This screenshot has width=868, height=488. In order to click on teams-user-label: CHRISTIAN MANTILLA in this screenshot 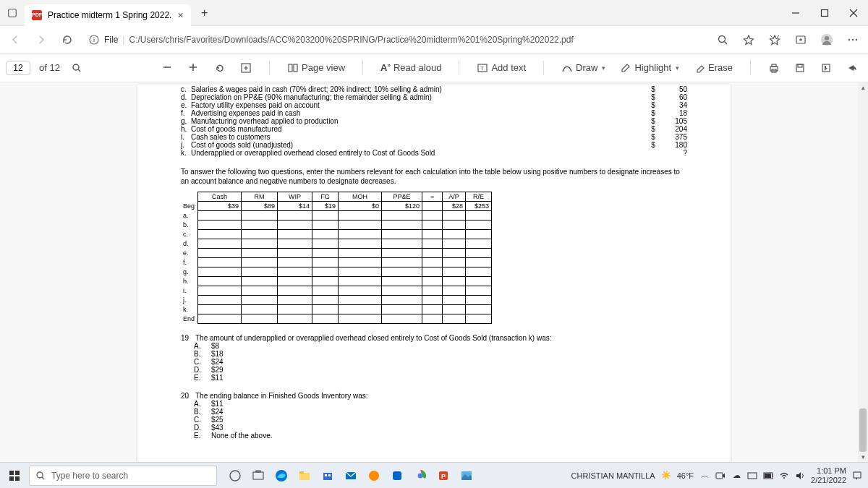, I will do `click(613, 476)`.